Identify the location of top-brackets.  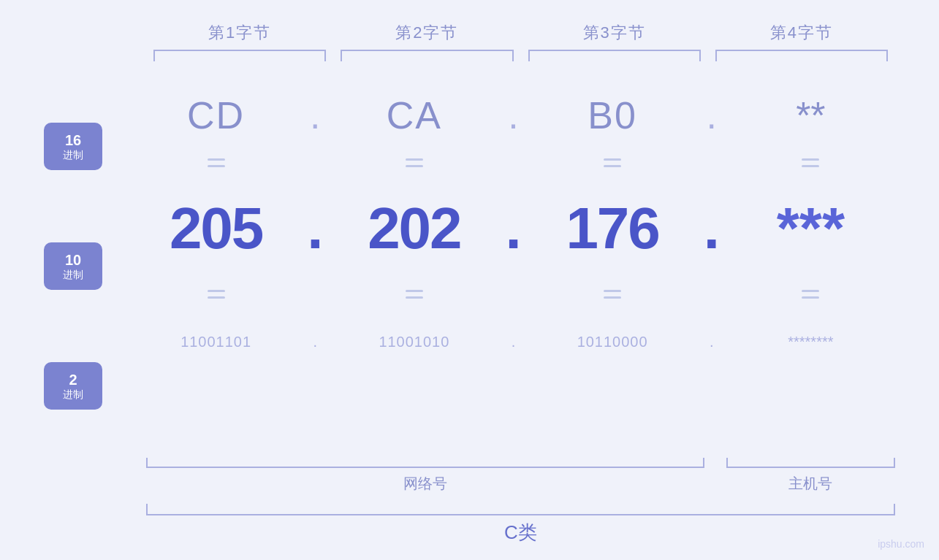
(469, 57).